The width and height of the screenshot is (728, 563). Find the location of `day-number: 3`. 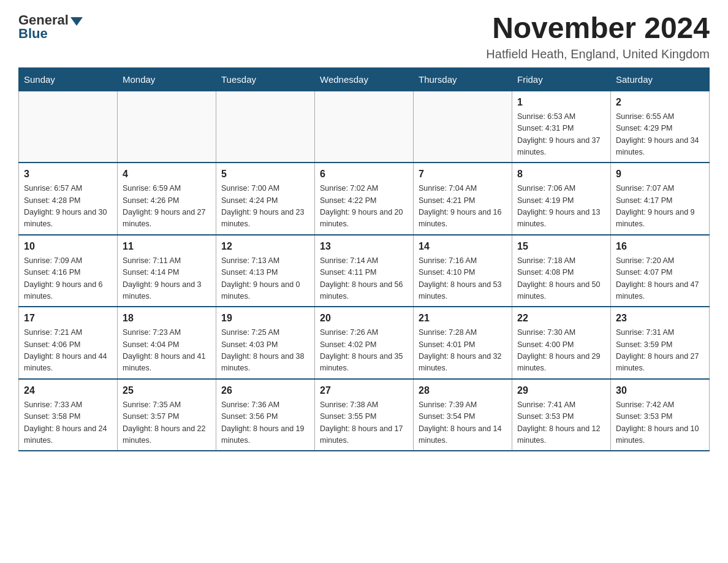

day-number: 3 is located at coordinates (68, 174).